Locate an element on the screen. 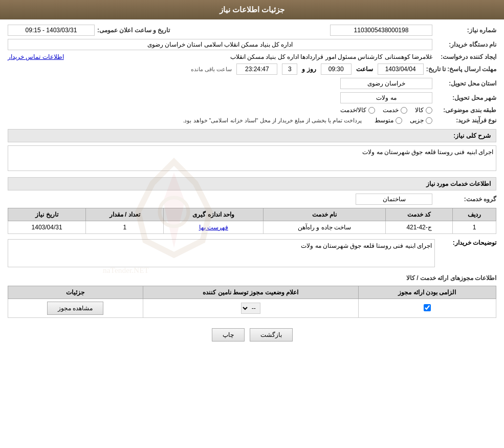 This screenshot has width=504, height=448. deadline-day-value: 3 is located at coordinates (290, 69).